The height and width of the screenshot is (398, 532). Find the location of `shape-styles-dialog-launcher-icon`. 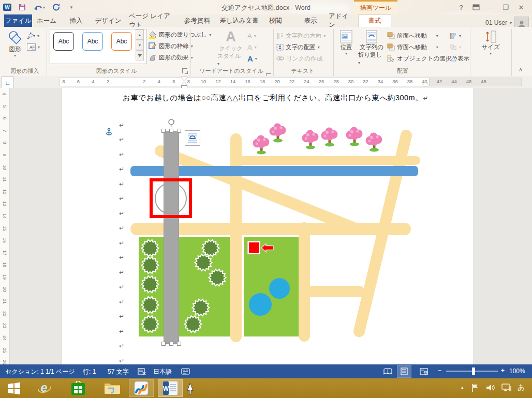

shape-styles-dialog-launcher-icon is located at coordinates (185, 71).